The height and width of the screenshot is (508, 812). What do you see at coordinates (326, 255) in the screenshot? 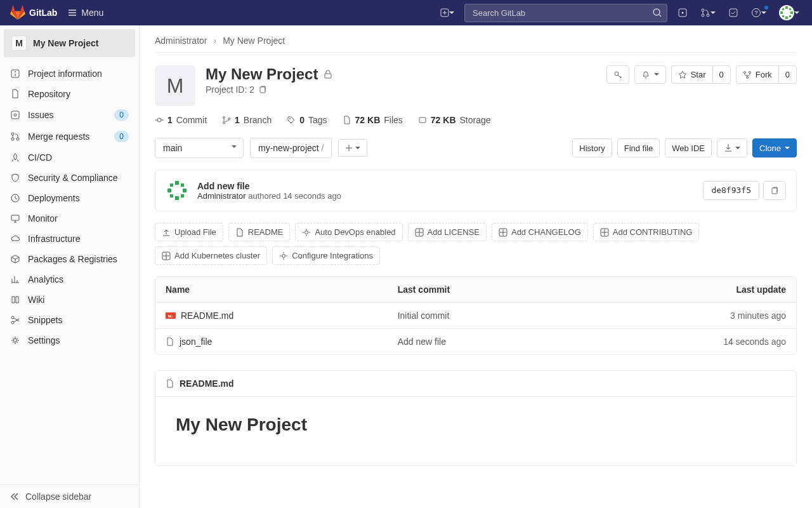
I see `suggest-configure-integrations: Configure Integrations` at bounding box center [326, 255].